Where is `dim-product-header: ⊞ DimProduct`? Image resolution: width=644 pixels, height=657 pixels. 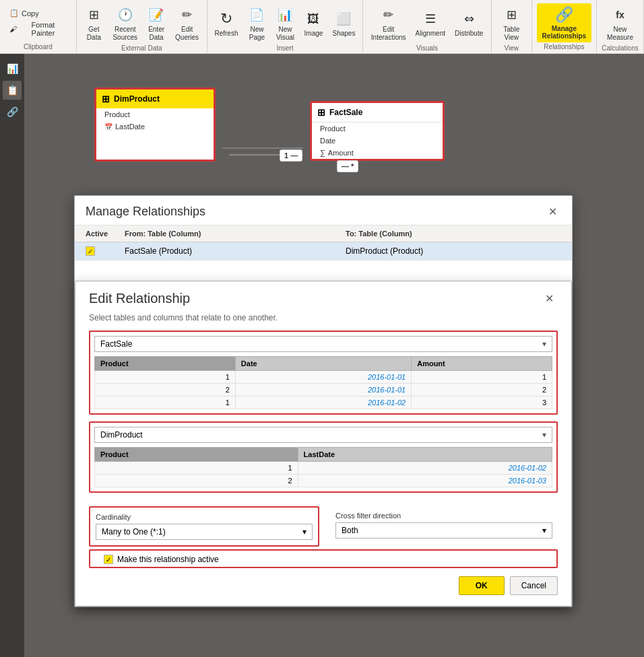
dim-product-header: ⊞ DimProduct is located at coordinates (155, 99).